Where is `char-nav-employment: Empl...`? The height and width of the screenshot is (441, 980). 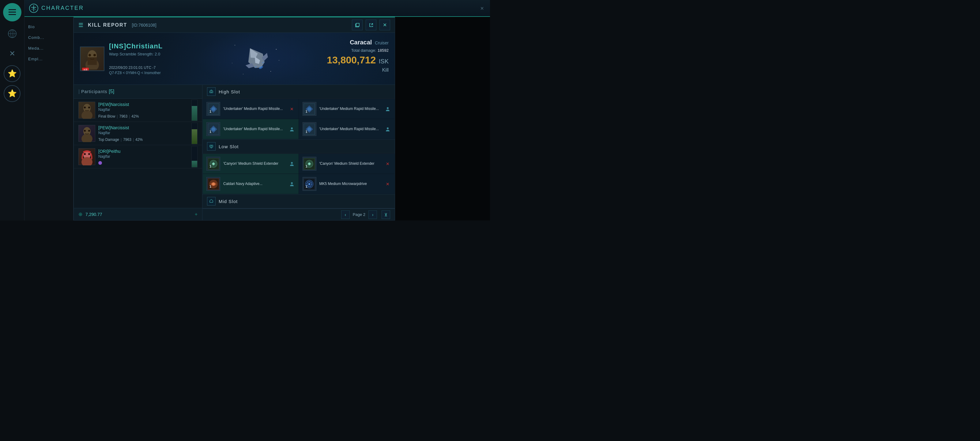
char-nav-employment: Empl... is located at coordinates (49, 59).